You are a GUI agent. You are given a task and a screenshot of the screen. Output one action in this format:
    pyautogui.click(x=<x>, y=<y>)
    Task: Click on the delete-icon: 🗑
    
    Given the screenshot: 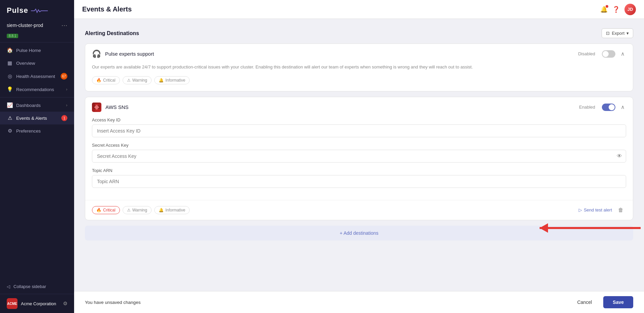 What is the action you would take?
    pyautogui.click(x=621, y=210)
    